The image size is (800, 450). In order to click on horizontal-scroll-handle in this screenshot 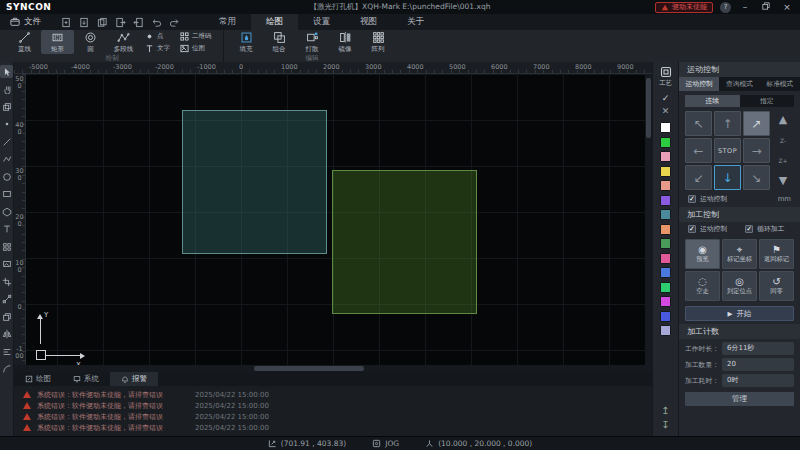, I will do `click(309, 368)`.